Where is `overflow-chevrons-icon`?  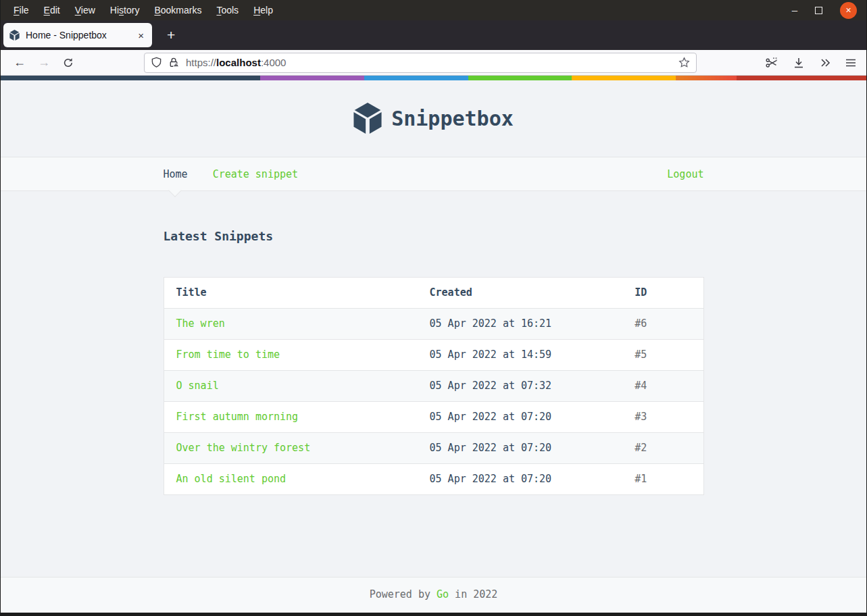 overflow-chevrons-icon is located at coordinates (825, 63).